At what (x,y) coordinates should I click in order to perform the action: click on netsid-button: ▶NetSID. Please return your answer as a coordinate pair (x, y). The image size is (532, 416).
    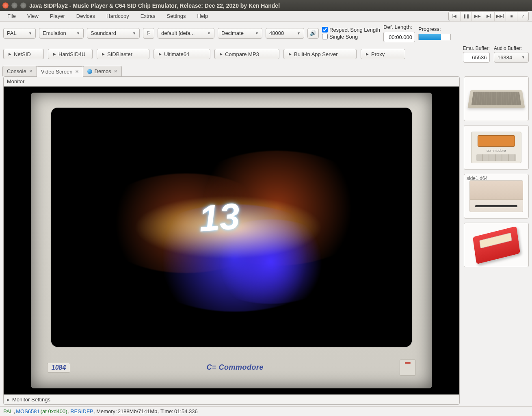
    Looking at the image, I should click on (24, 54).